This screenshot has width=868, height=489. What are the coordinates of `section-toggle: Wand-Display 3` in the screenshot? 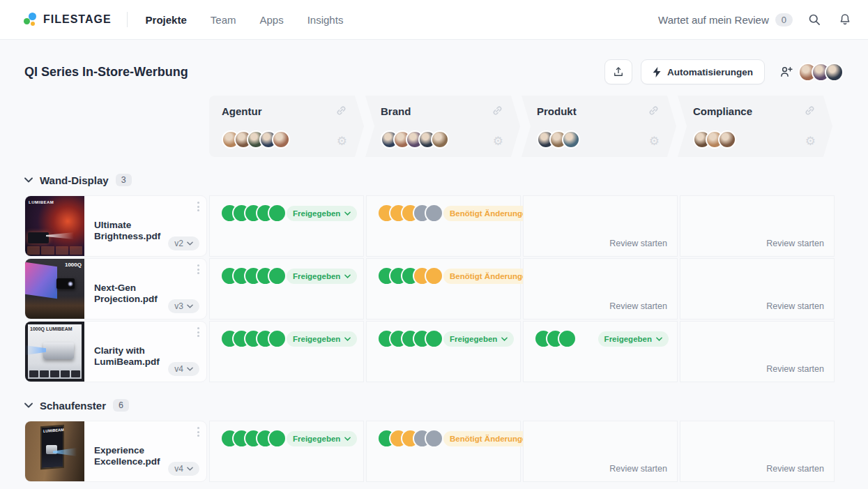 It's located at (446, 180).